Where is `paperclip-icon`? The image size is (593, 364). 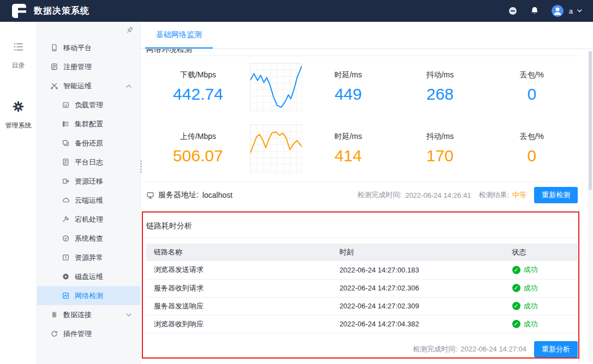
paperclip-icon is located at coordinates (55, 315).